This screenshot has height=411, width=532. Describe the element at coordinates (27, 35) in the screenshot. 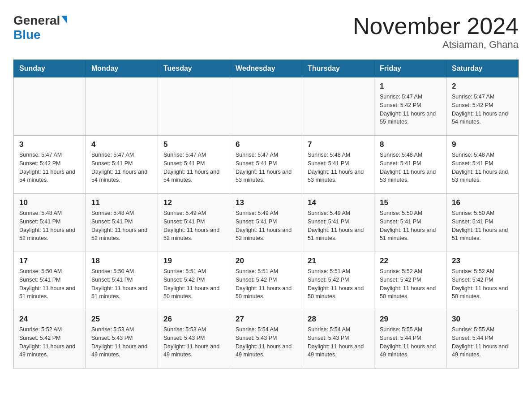

I see `logo-blue-text: Blue` at that location.